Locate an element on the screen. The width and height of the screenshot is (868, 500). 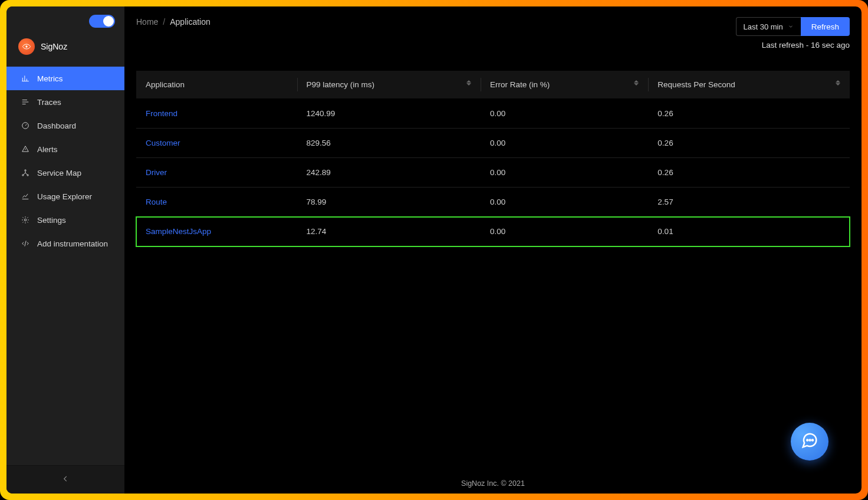
sidebar-item-label: Service Map is located at coordinates (59, 173).